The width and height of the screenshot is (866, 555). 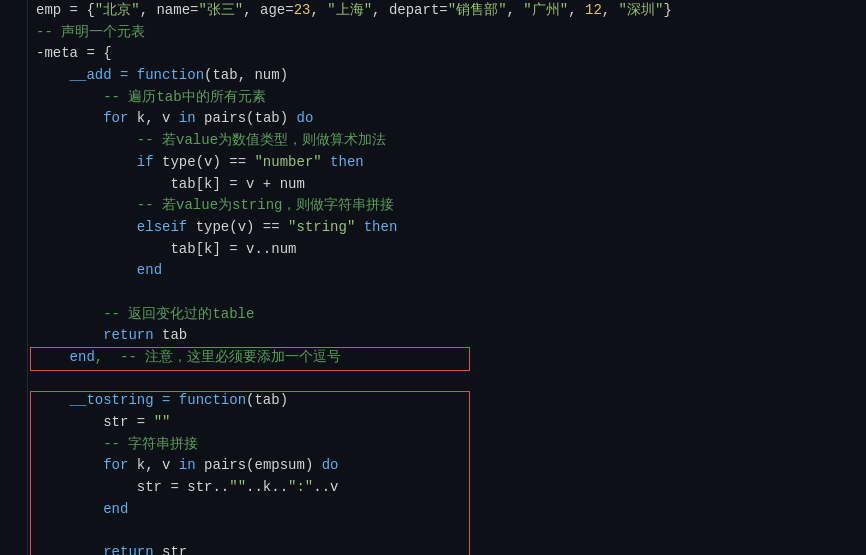 I want to click on code-line-8: if type(v) == "number" then, so click(x=451, y=163).